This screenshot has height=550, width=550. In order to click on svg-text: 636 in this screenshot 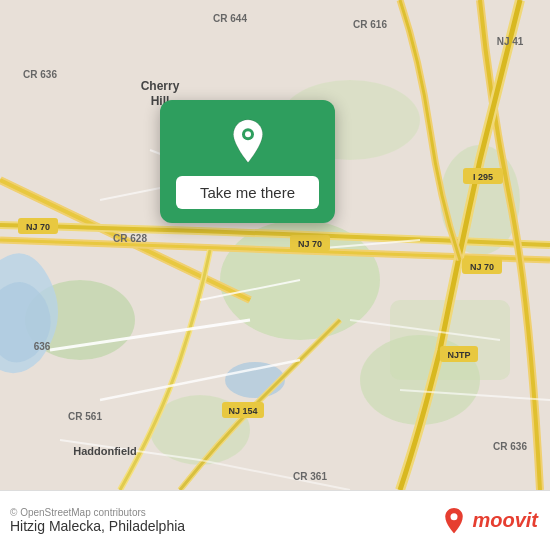, I will do `click(42, 346)`.